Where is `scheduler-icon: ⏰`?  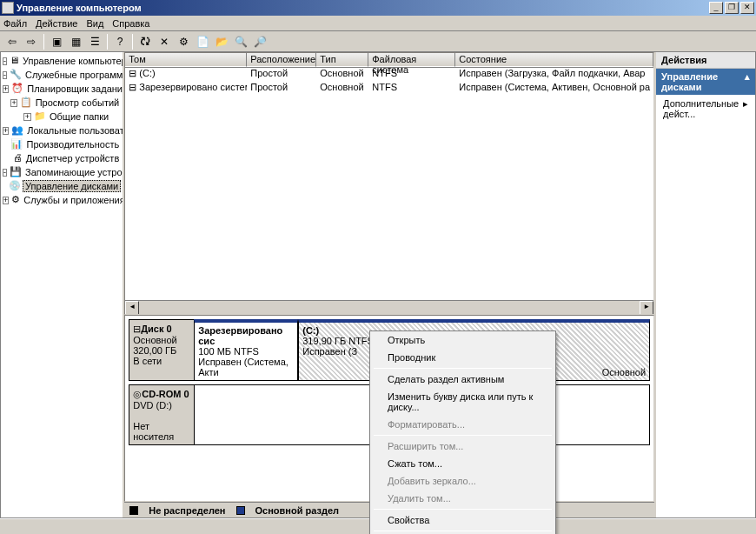
scheduler-icon: ⏰ is located at coordinates (17, 89).